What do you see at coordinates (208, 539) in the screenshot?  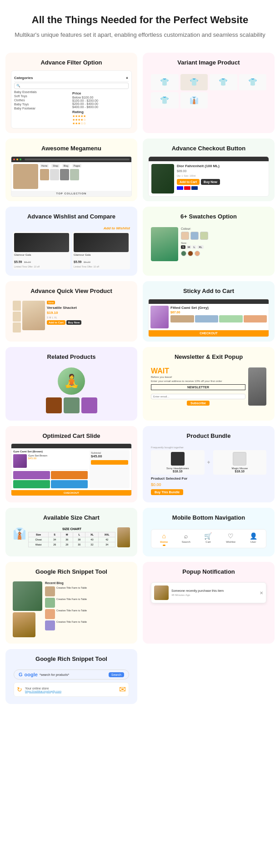 I see `mobile-nav-cart: 🛒 Cart` at bounding box center [208, 539].